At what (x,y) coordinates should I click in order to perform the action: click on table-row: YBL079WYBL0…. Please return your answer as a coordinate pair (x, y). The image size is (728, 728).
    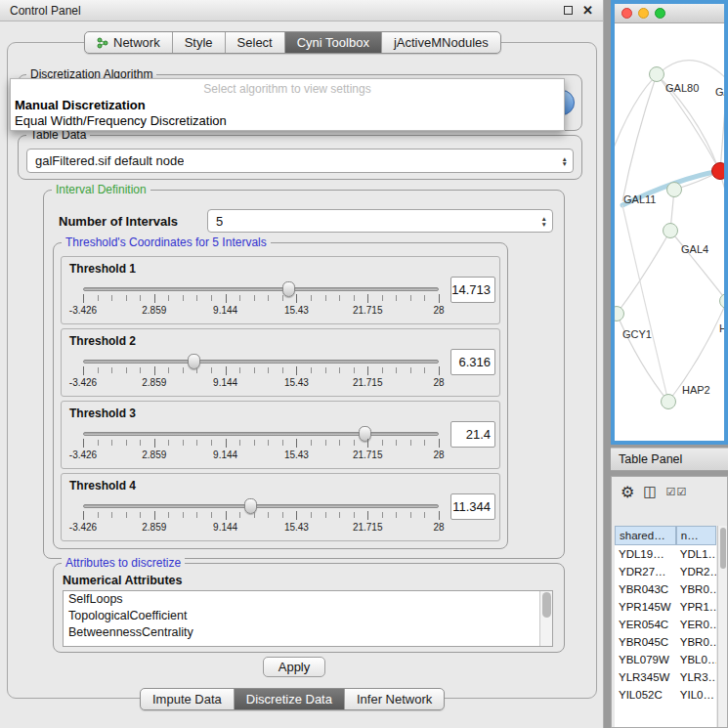
    Looking at the image, I should click on (665, 660).